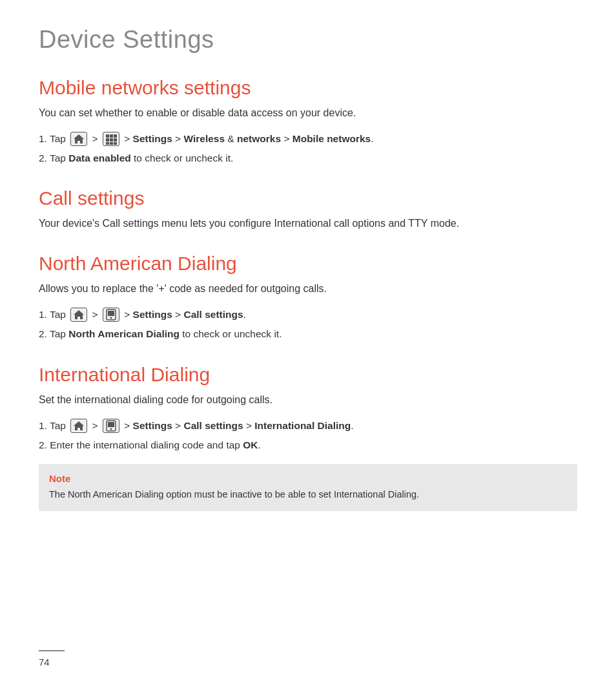 The height and width of the screenshot is (694, 616). I want to click on step-text: 2. Tap North American Dialing to check o…, so click(160, 334).